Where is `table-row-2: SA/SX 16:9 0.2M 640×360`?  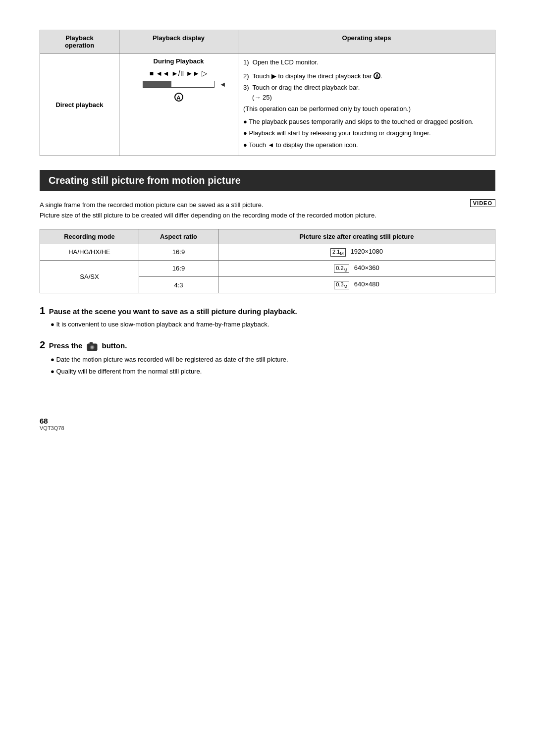 table-row-2: SA/SX 16:9 0.2M 640×360 is located at coordinates (268, 269).